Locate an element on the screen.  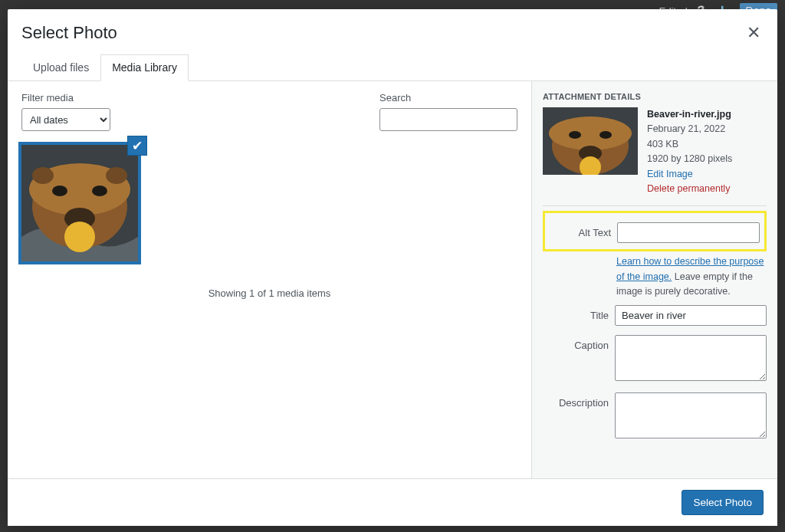
attachment-dimensions: 1920 by 1280 pixels is located at coordinates (690, 159).